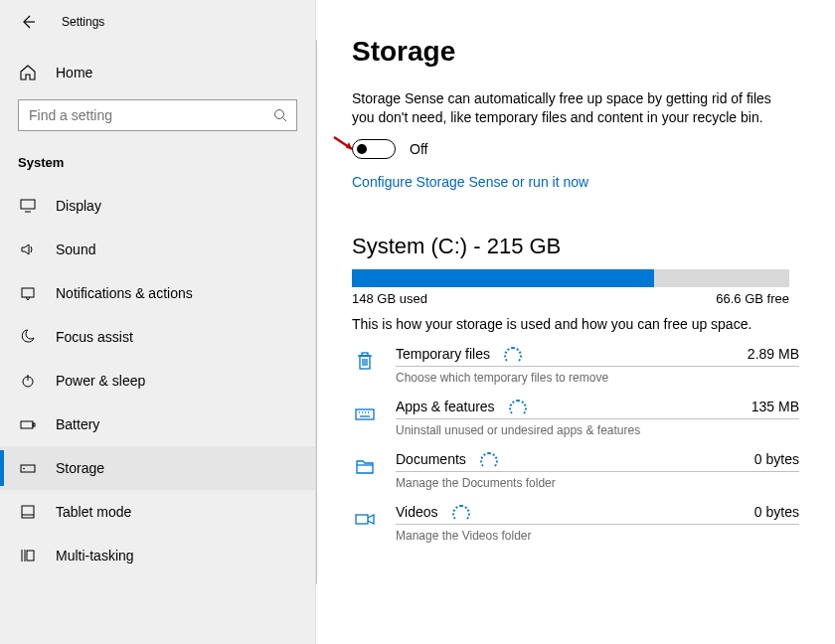 The image size is (835, 644). I want to click on nav-item-notifications-actions: Notifications & actions, so click(157, 293).